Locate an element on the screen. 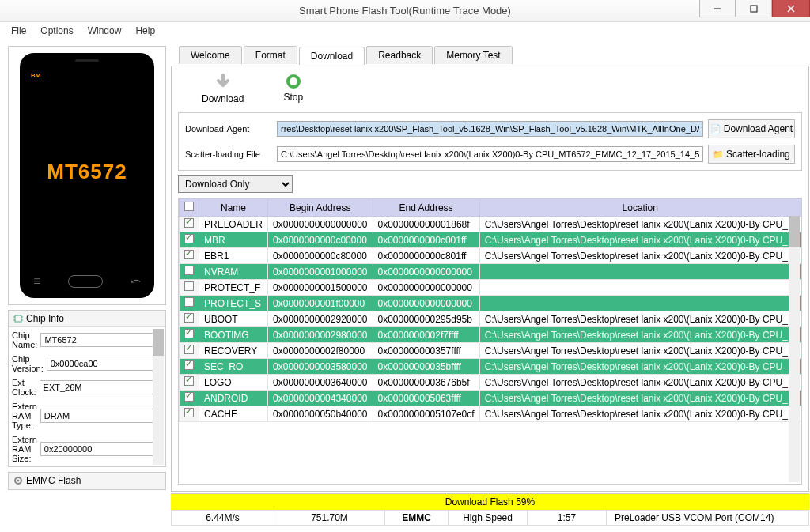 This screenshot has width=810, height=532. tab-format: Format is located at coordinates (271, 55).